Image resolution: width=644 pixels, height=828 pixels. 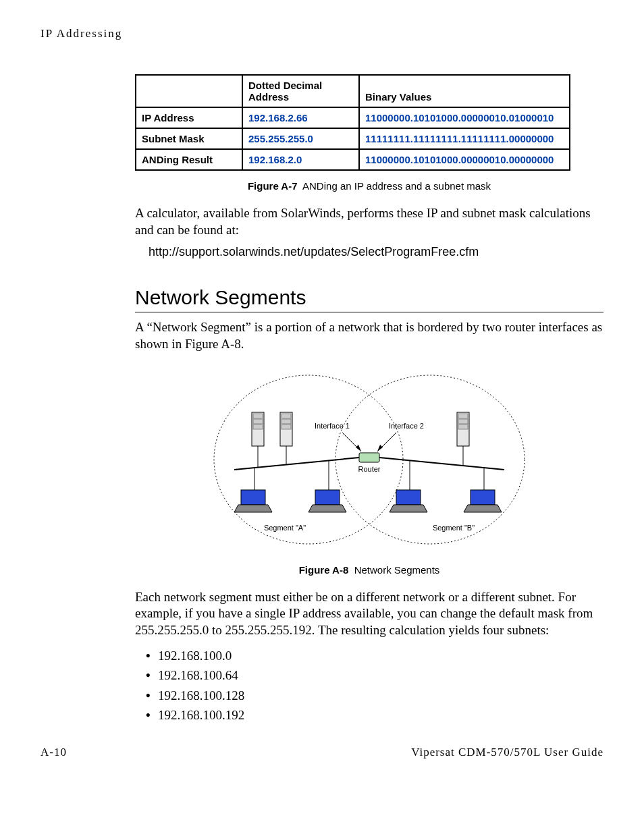 I want to click on row-label: IP Address, so click(x=189, y=117).